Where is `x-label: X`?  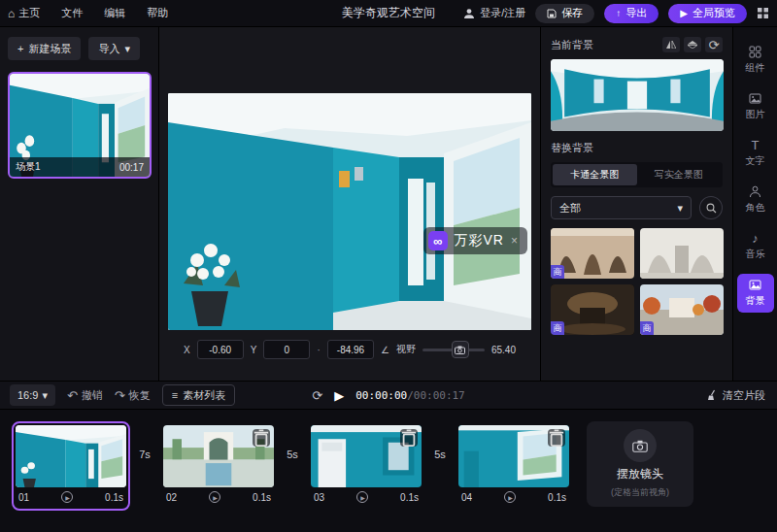
x-label: X is located at coordinates (186, 349).